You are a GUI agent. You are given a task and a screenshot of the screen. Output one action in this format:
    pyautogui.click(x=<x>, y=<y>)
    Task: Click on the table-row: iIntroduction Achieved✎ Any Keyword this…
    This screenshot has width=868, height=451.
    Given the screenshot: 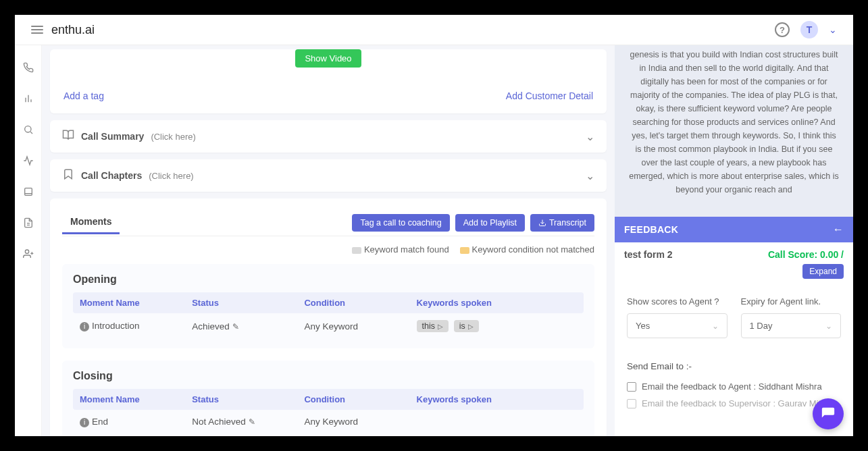 What is the action you would take?
    pyautogui.click(x=328, y=326)
    